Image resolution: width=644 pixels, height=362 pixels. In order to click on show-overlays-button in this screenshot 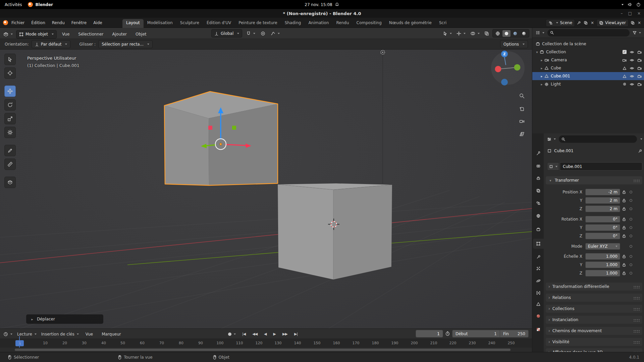, I will do `click(475, 34)`.